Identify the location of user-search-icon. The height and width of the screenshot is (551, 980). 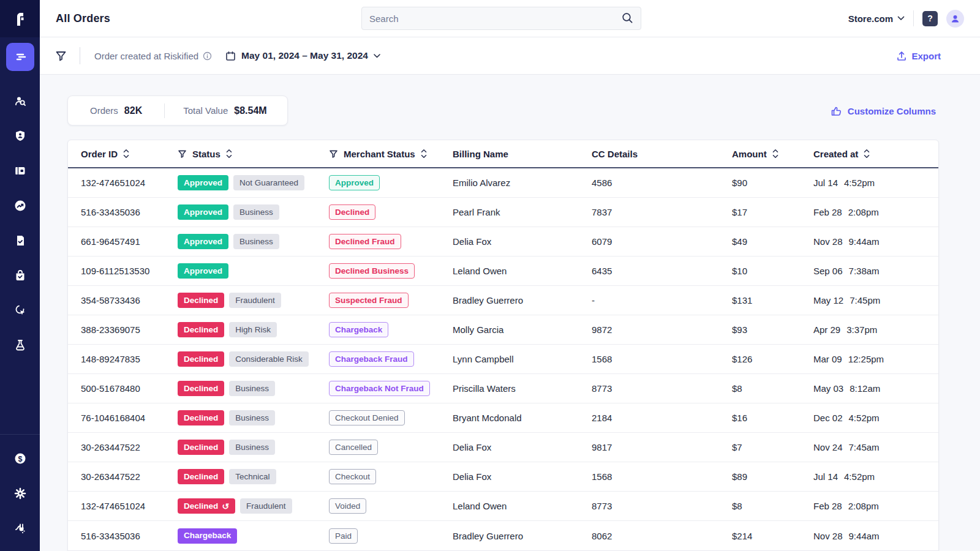
(20, 101).